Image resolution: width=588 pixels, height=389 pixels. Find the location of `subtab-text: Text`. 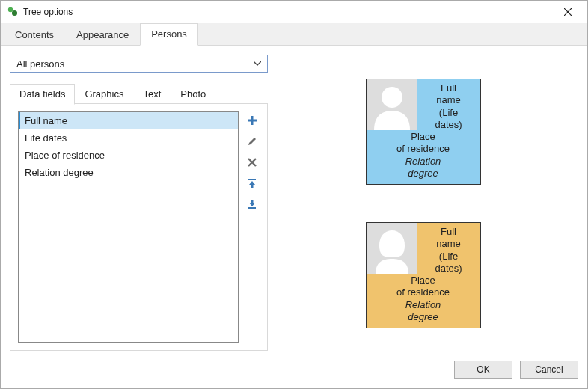

subtab-text: Text is located at coordinates (152, 94).